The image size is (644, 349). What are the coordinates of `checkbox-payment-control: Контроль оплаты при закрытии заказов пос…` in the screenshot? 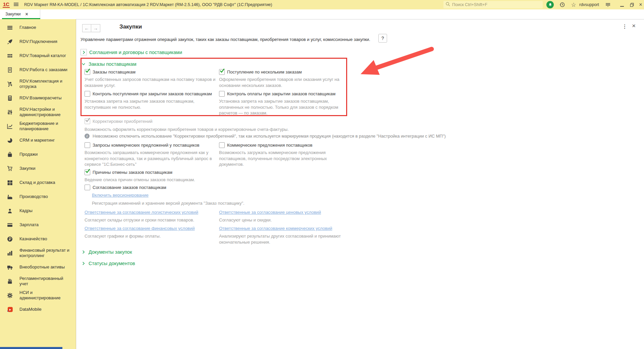 It's located at (277, 94).